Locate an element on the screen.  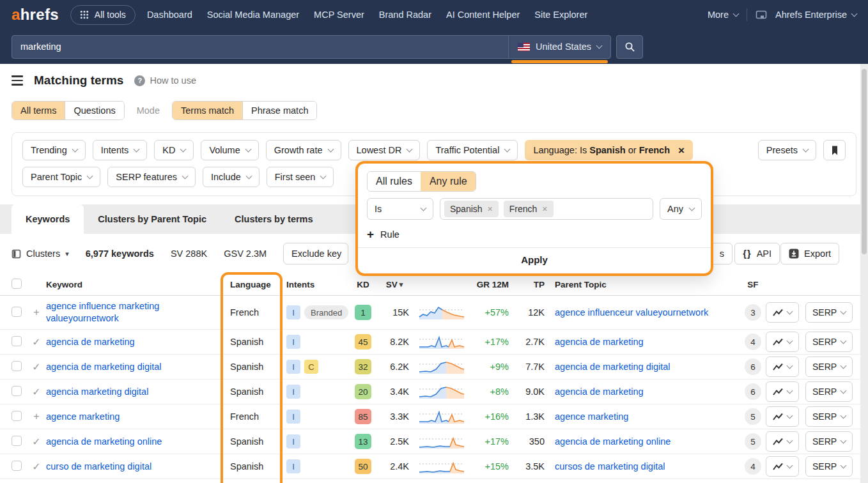
tab-clusters-by-terms: Clusters by terms is located at coordinates (274, 219).